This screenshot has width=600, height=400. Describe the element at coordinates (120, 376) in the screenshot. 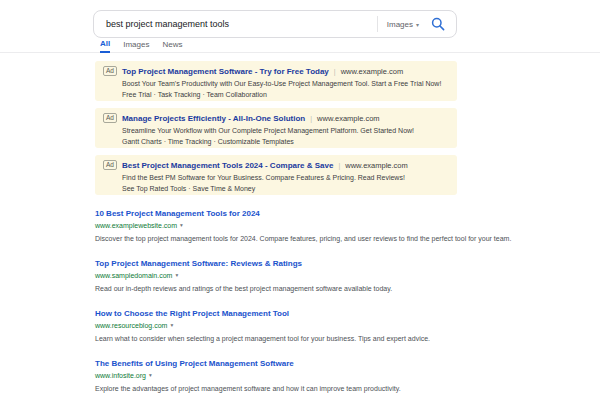

I see `result-display-url: www.infosite.org` at that location.